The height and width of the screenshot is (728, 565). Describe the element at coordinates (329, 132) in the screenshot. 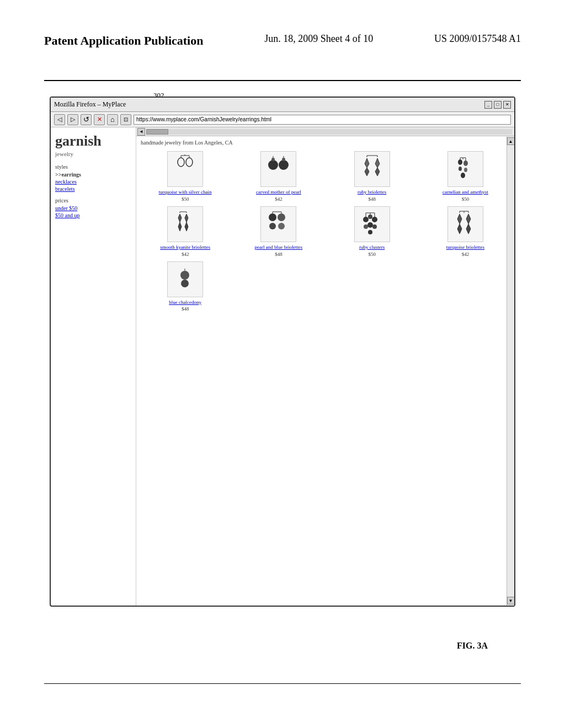

I see `h-scroll-track` at that location.